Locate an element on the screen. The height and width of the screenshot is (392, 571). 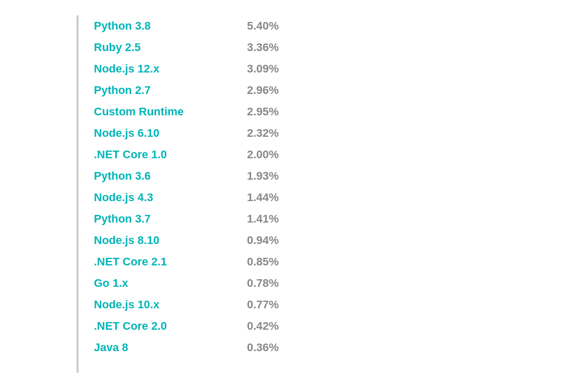
runtime-value-label: 0.94% is located at coordinates (263, 240).